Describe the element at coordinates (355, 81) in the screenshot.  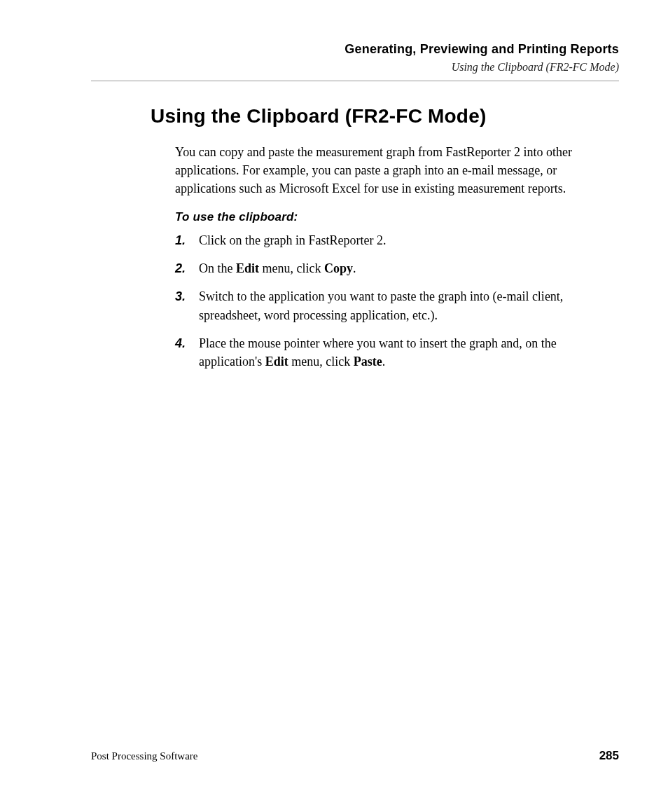
I see `header-divider` at that location.